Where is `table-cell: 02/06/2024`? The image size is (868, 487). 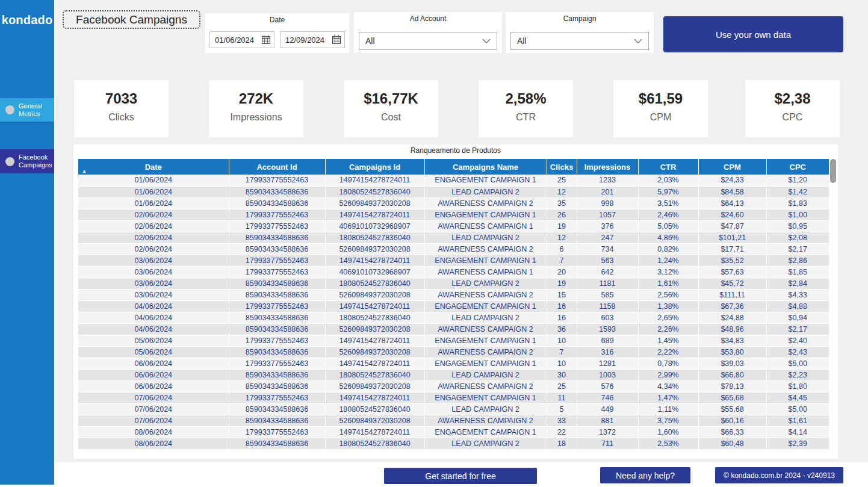
table-cell: 02/06/2024 is located at coordinates (153, 249).